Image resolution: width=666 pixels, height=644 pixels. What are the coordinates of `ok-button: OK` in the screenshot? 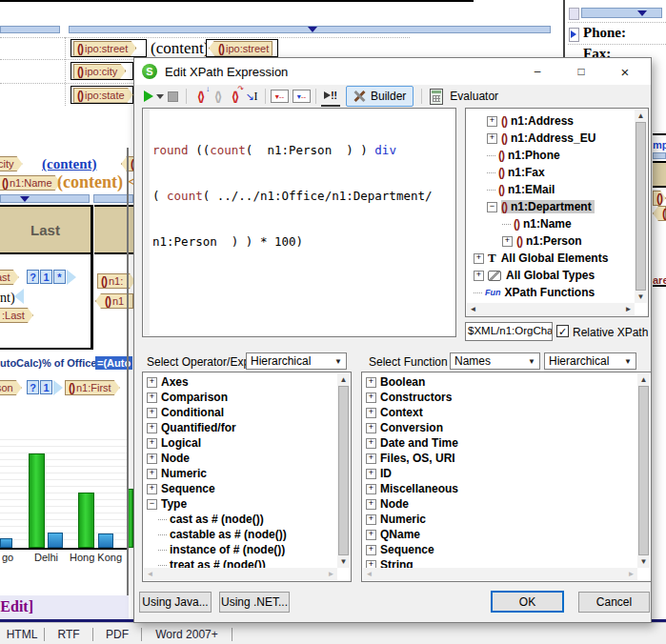 It's located at (528, 602).